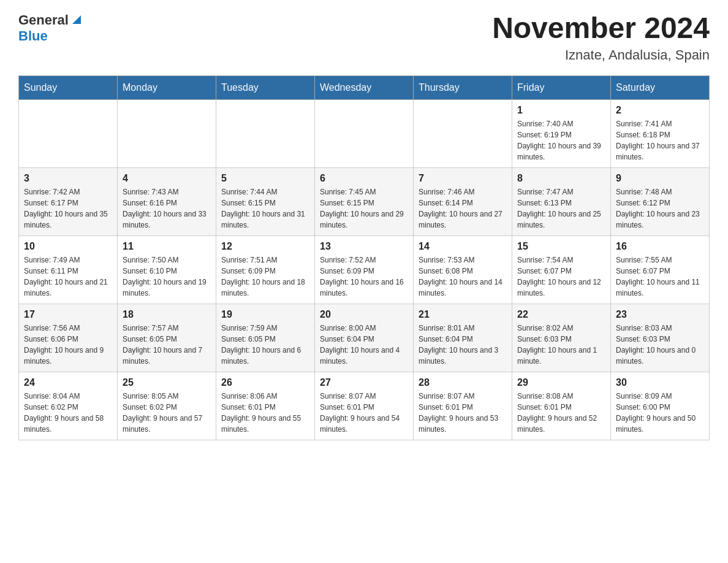  Describe the element at coordinates (561, 406) in the screenshot. I see `table-row: 29Sunrise: 8:08 AM Sunset: 6:01 PM Dayli…` at that location.